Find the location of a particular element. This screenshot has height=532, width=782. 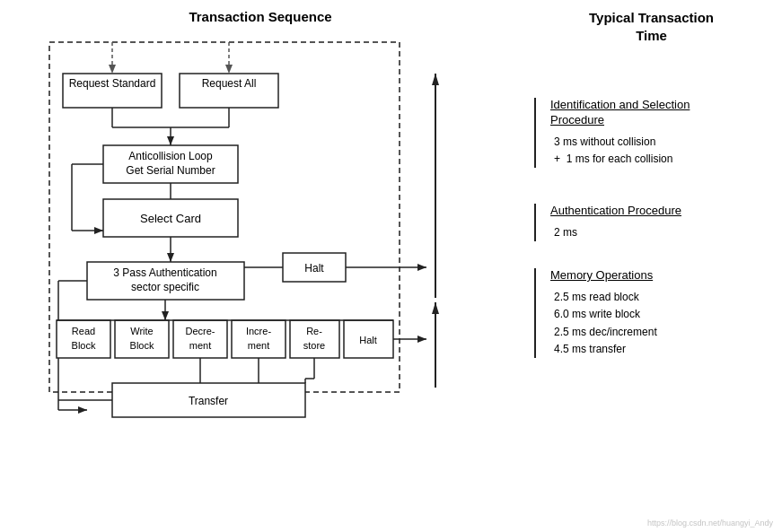

svg-text: Get Serial Number is located at coordinates (171, 170).